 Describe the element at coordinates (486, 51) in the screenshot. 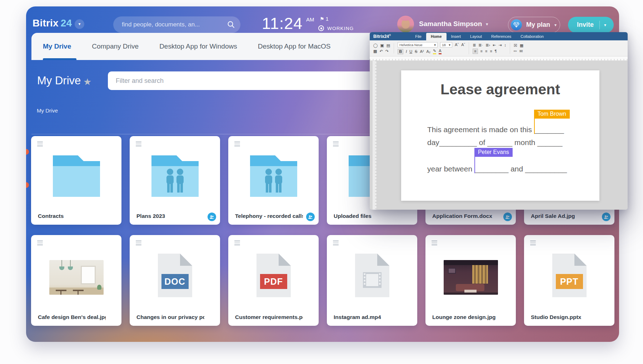

I see `align-right-icon: ≡` at that location.